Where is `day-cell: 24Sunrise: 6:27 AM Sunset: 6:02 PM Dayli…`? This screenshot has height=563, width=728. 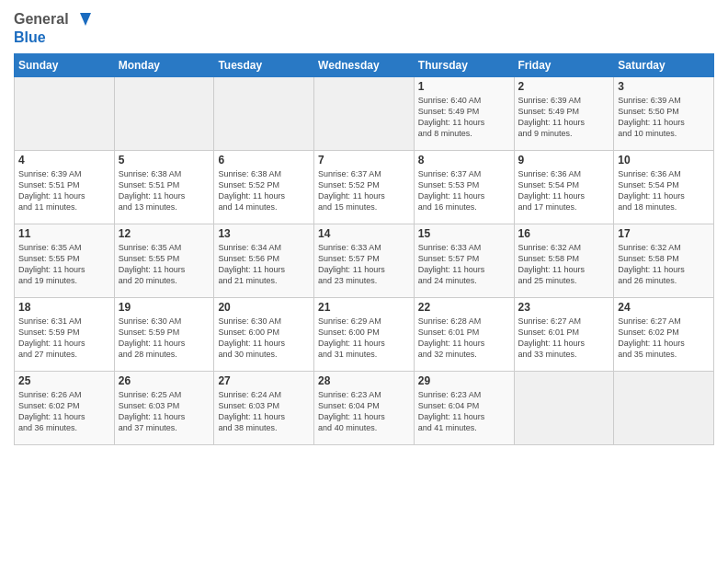 day-cell: 24Sunrise: 6:27 AM Sunset: 6:02 PM Dayli… is located at coordinates (664, 334).